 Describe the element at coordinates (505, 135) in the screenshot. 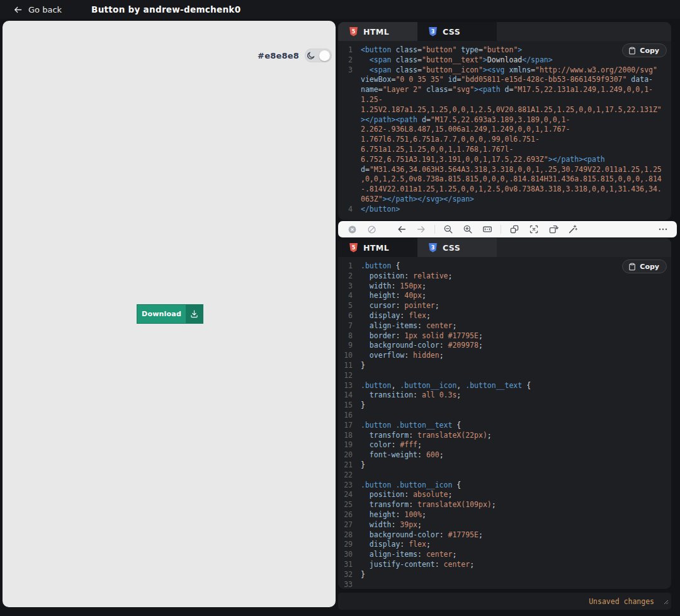

I see `code-line: 3 <span class="button__icon"><svg xmlns=…` at that location.